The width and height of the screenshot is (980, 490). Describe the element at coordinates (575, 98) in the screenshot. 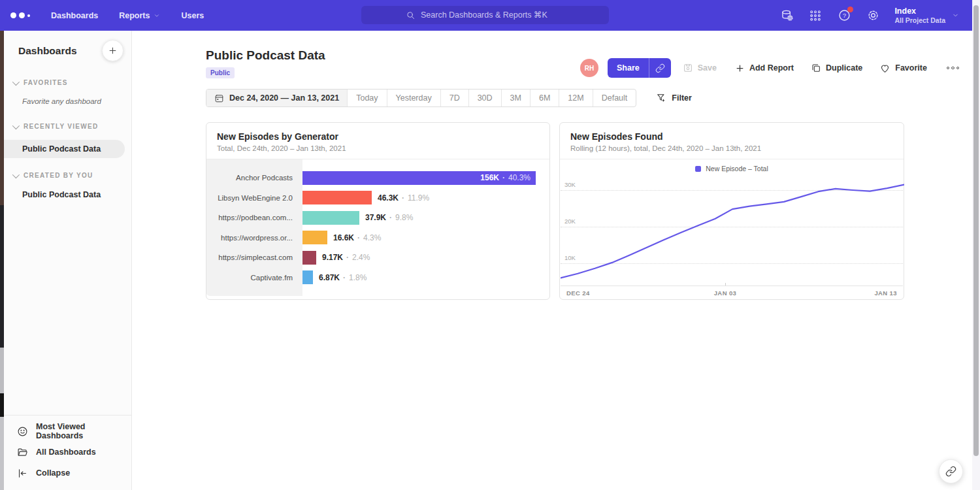

I see `preset-12m: 12M` at that location.